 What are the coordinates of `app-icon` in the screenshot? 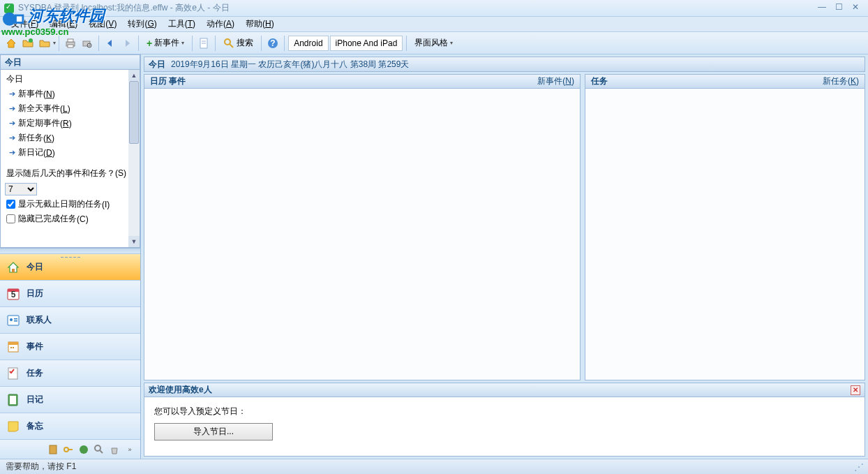 It's located at (9, 8).